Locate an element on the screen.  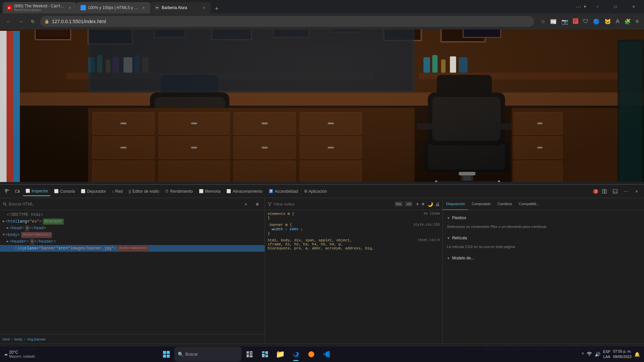
devtools-tab-performance: ⏱ Rendimiento is located at coordinates (179, 191).